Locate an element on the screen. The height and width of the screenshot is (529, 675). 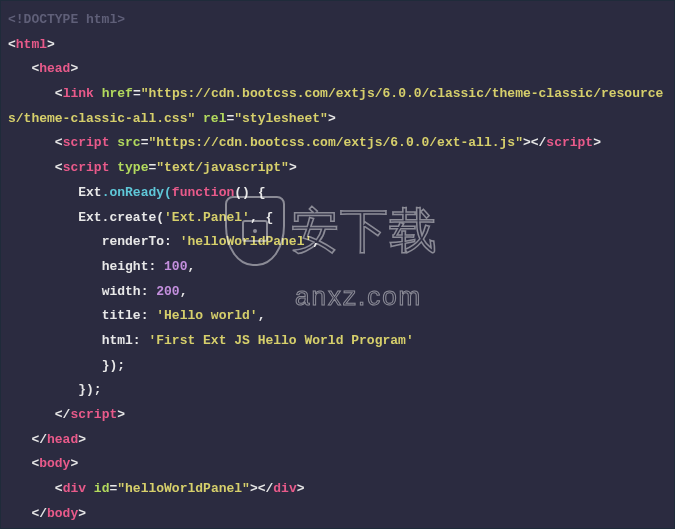
div-close-tag: div is located at coordinates (284, 488).